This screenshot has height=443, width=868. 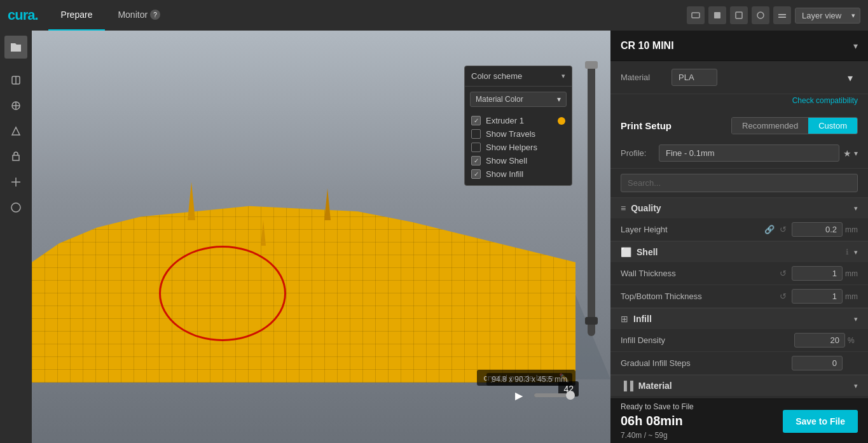 I want to click on infill-icon: ⊞, so click(x=624, y=319).